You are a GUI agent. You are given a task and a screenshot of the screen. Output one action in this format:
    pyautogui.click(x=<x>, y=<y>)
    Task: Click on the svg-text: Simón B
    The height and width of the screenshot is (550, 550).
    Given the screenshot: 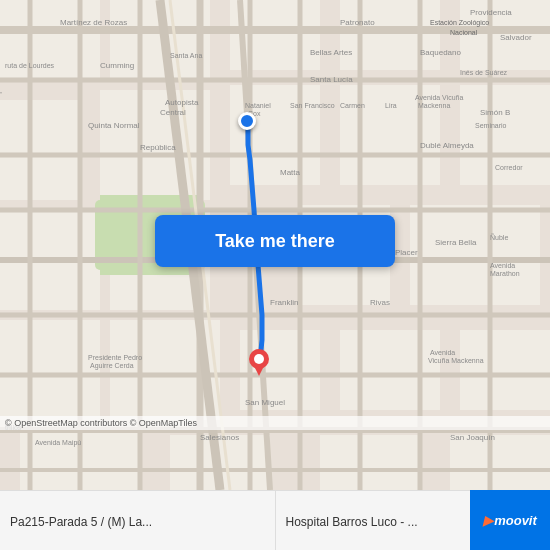 What is the action you would take?
    pyautogui.click(x=495, y=112)
    